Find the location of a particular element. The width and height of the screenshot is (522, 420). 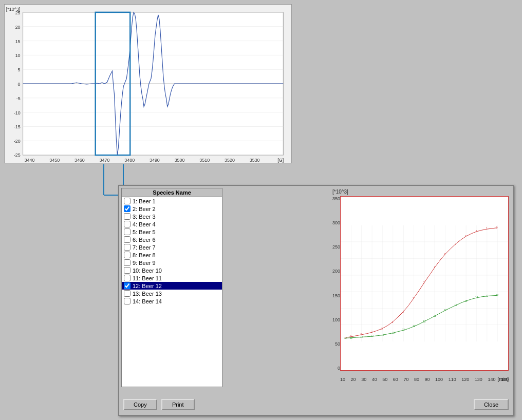

svg-text: 20 is located at coordinates (18, 27).